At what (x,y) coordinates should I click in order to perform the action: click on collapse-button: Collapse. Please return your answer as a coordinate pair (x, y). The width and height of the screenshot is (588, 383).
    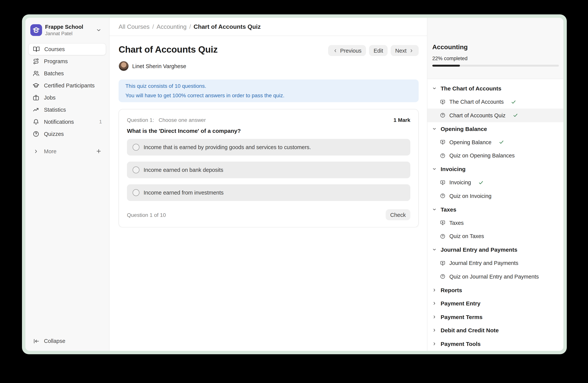
    Looking at the image, I should click on (67, 341).